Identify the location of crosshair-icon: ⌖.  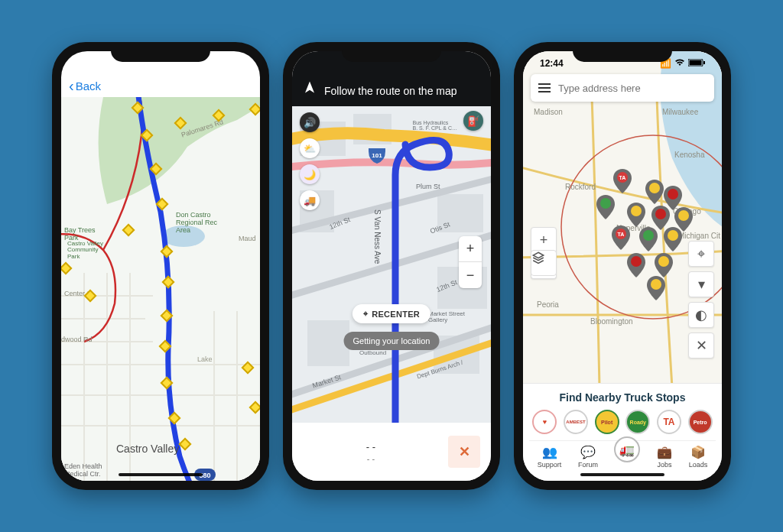
(701, 254).